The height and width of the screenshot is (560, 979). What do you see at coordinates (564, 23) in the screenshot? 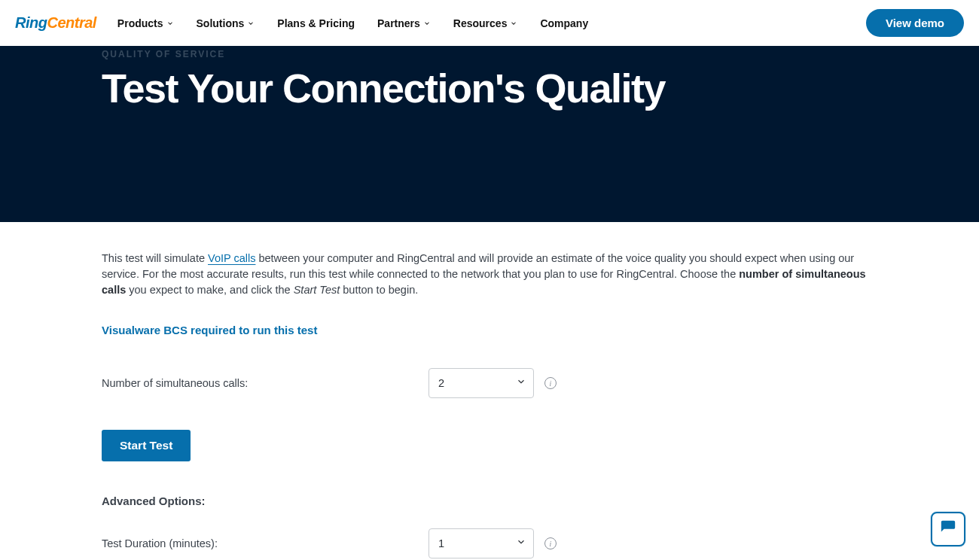
I see `nav-item-company: Company` at bounding box center [564, 23].